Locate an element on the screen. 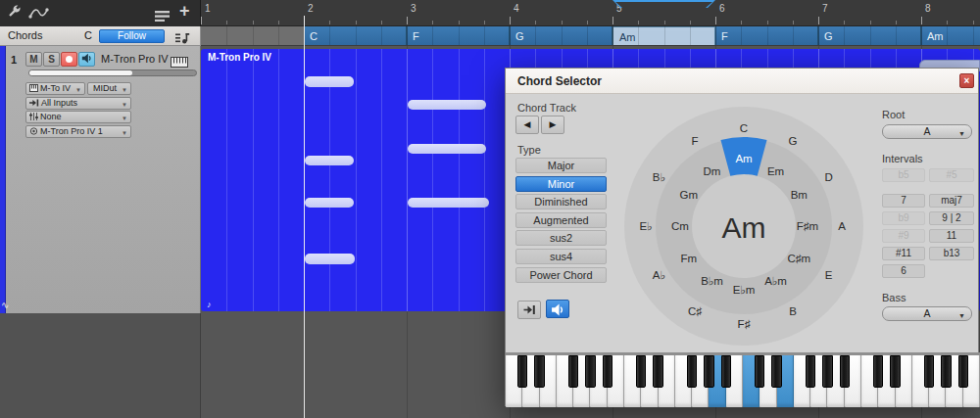 The width and height of the screenshot is (980, 418). loop-marker is located at coordinates (664, 4).